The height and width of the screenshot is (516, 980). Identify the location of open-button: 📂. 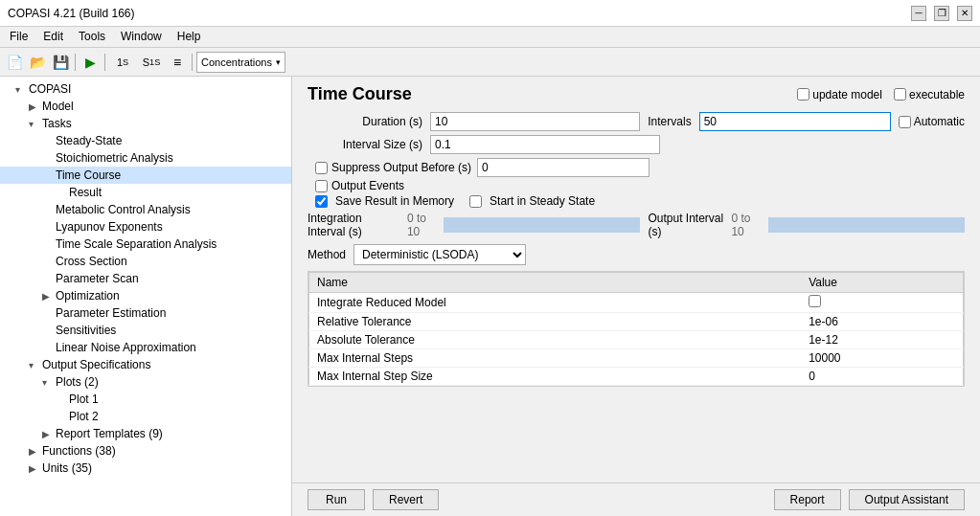
(37, 62).